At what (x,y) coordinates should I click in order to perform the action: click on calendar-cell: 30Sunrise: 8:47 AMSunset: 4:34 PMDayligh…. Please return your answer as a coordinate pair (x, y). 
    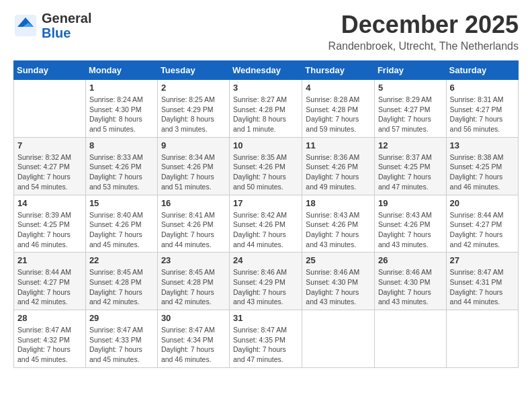
    Looking at the image, I should click on (193, 339).